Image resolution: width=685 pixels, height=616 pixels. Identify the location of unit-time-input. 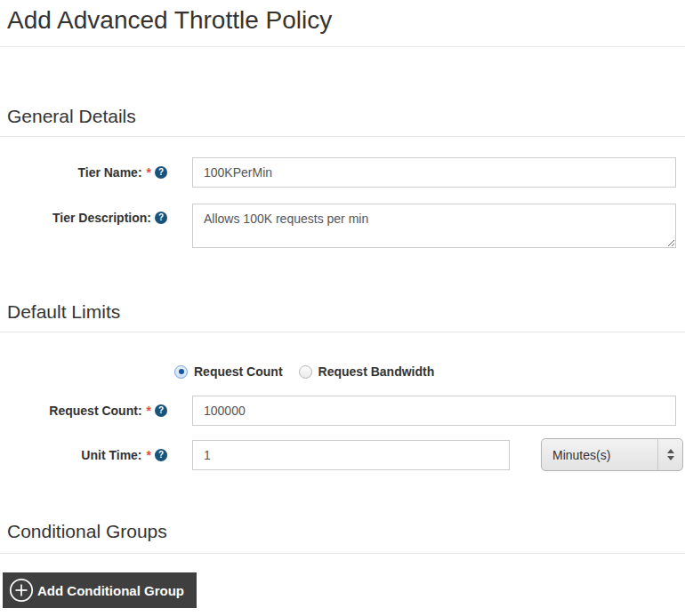
(351, 455).